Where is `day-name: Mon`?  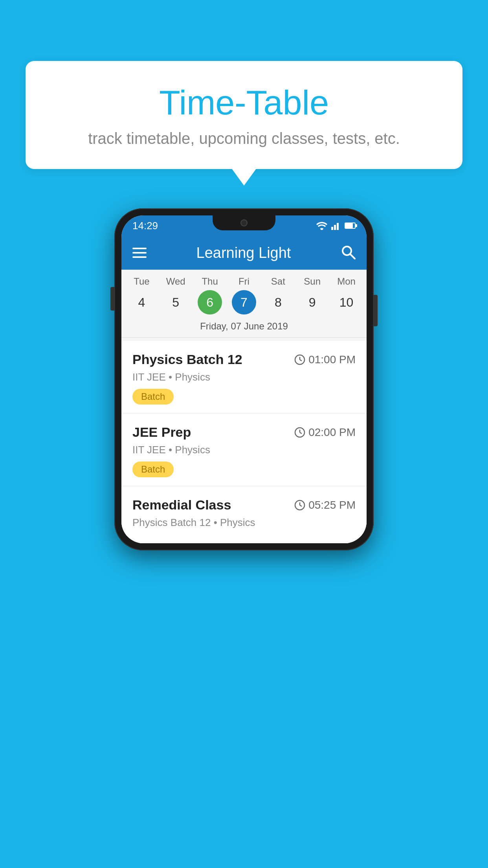
day-name: Mon is located at coordinates (347, 281).